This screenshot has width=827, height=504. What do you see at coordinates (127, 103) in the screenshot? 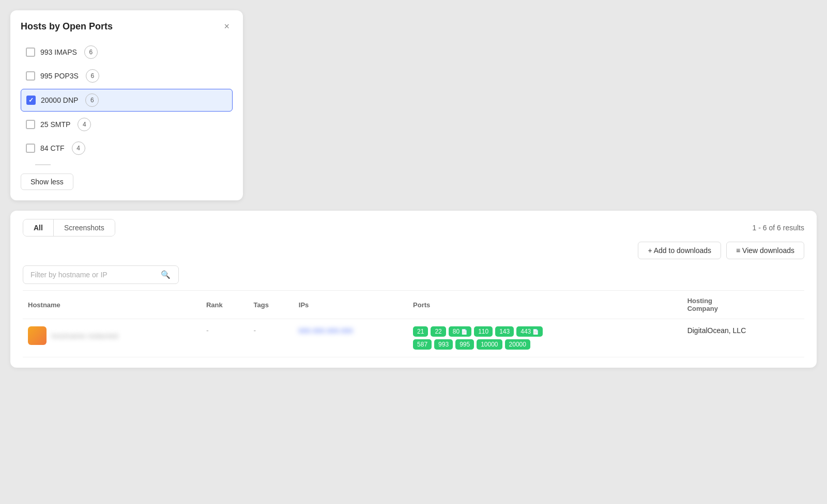
I see `filter-list: 993 IMAPS 6 995 POP3S 6 20000 DNP 6 25 S…` at bounding box center [127, 103].